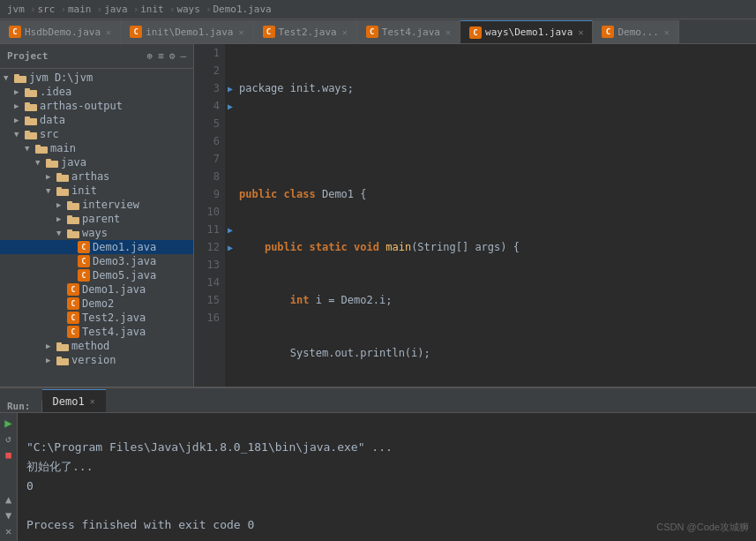 This screenshot has height=541, width=756. I want to click on breadcrumb-jvm: jvm, so click(16, 9).